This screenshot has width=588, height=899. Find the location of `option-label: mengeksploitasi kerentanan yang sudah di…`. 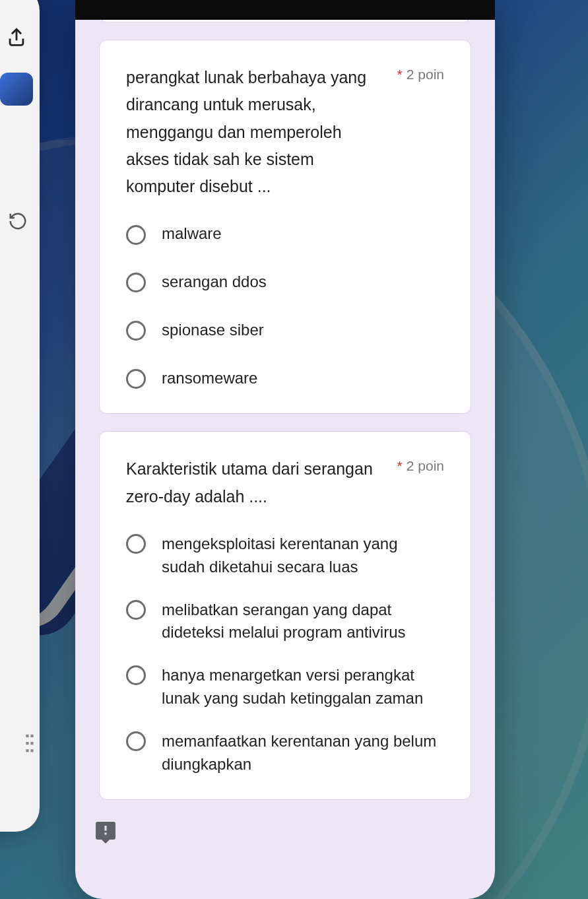

option-label: mengeksploitasi kerentanan yang sudah di… is located at coordinates (303, 556).